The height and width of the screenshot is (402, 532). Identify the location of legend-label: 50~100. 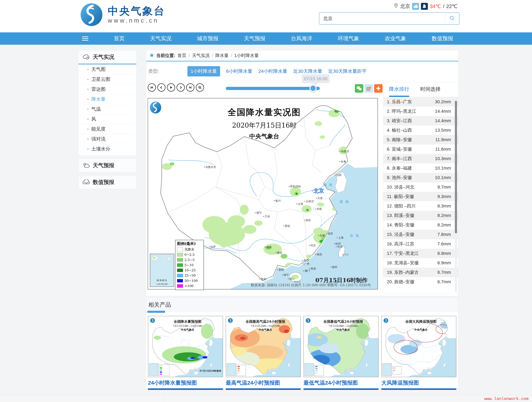
(191, 281).